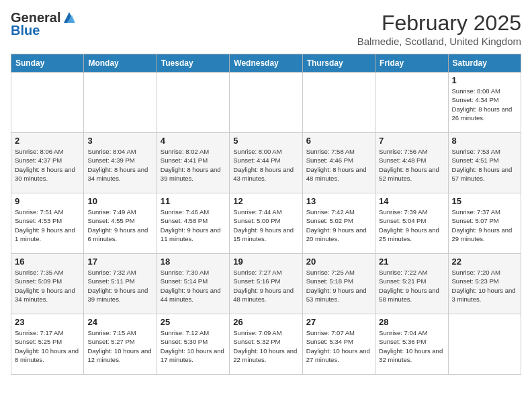 The image size is (532, 411). Describe the element at coordinates (411, 286) in the screenshot. I see `day-info: Sunrise: 7:22 AM Sunset: 5:21 PM Dayligh…` at that location.